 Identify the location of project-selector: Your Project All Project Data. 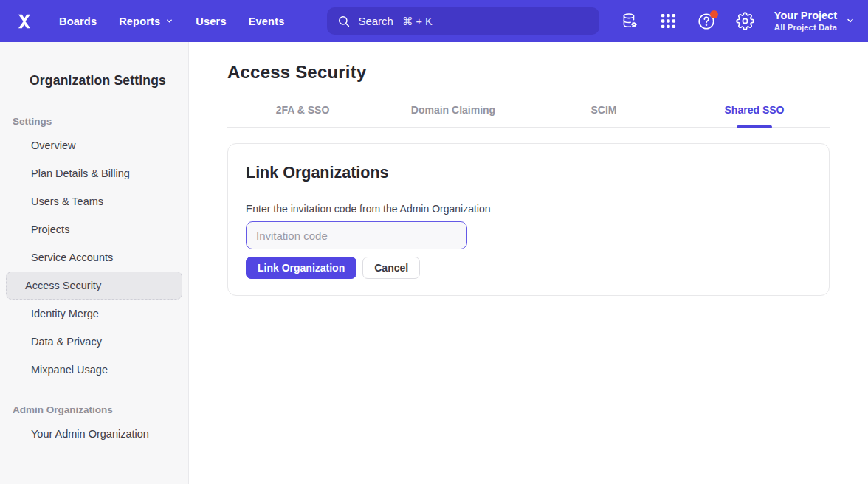
(815, 21).